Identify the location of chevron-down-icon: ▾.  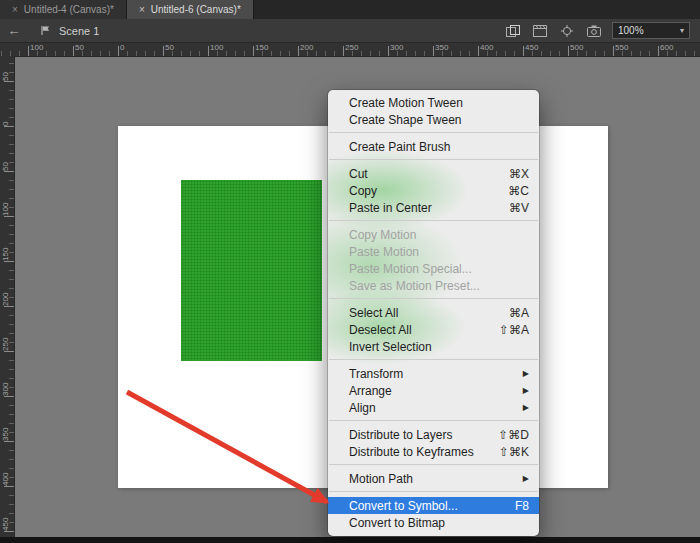
(682, 30).